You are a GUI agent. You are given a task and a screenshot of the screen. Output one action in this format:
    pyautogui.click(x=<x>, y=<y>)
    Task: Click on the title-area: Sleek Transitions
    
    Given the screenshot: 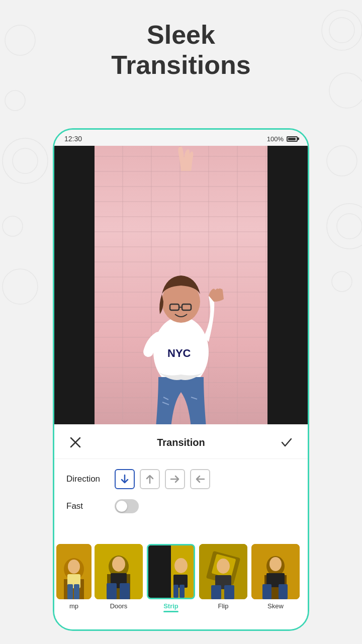 What is the action you would take?
    pyautogui.click(x=181, y=50)
    